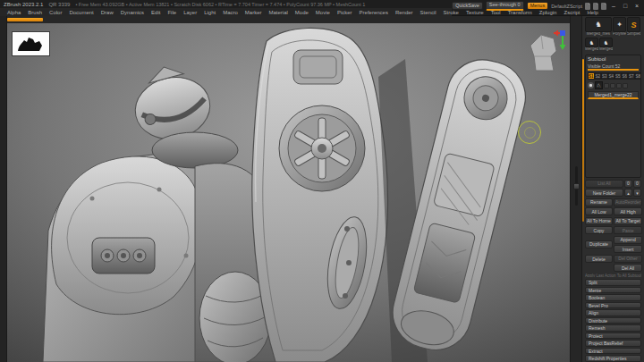  Describe the element at coordinates (107, 13) in the screenshot. I see `menu-draw: Draw` at that location.